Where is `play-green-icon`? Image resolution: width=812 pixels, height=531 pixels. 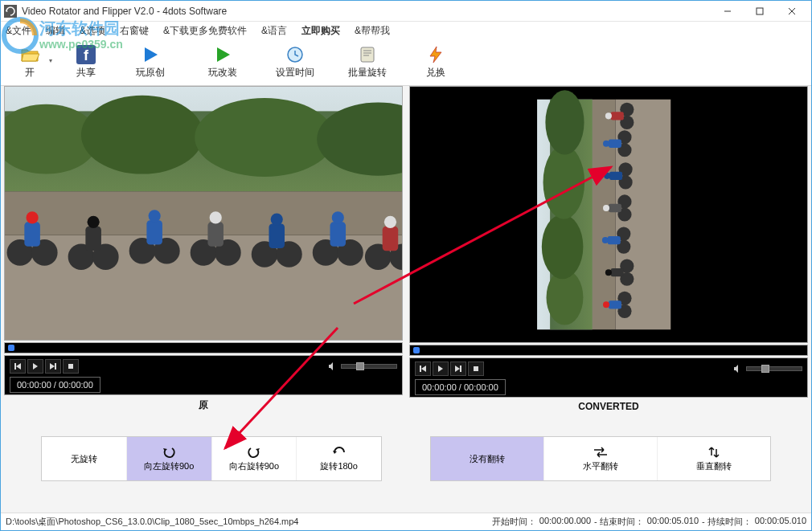 play-green-icon is located at coordinates (223, 55).